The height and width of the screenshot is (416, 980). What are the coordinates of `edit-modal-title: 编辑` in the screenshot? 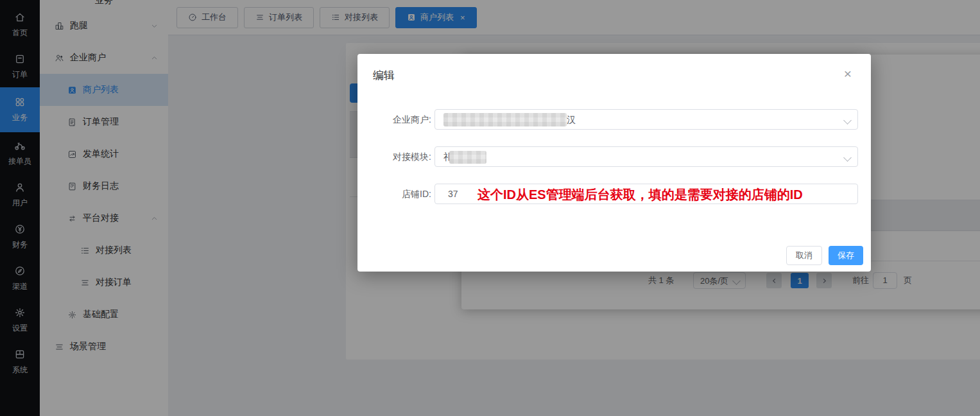 It's located at (384, 76).